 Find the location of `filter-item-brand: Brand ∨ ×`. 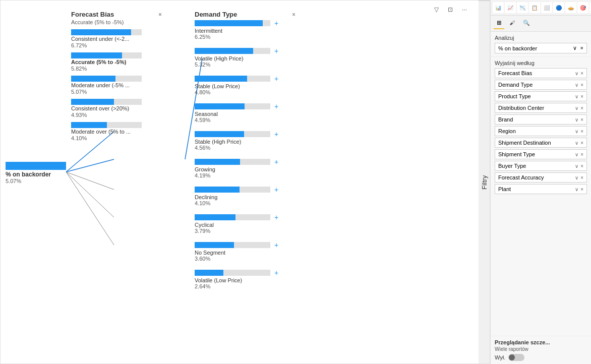

filter-item-brand: Brand ∨ × is located at coordinates (541, 119).